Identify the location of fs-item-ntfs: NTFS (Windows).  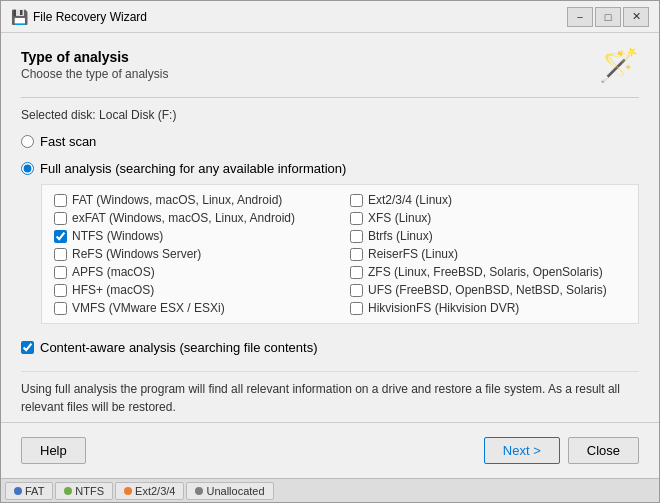
(192, 236).